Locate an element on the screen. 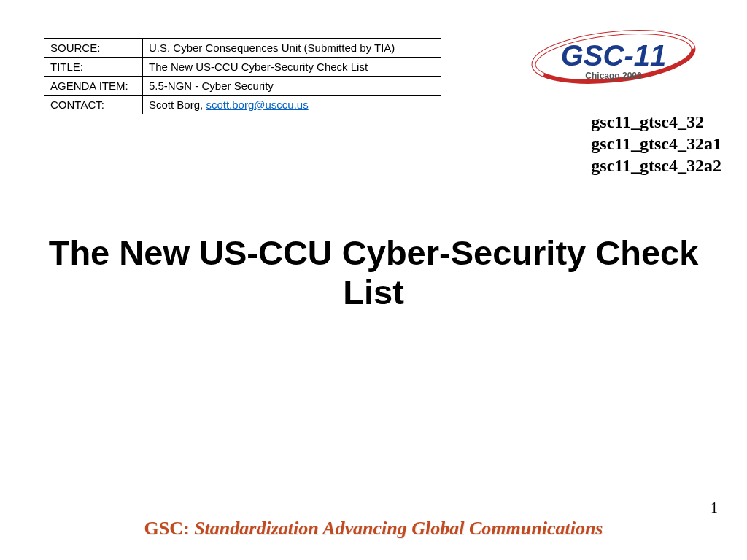 The height and width of the screenshot is (560, 747). meta-key: CONTACT: is located at coordinates (93, 105).